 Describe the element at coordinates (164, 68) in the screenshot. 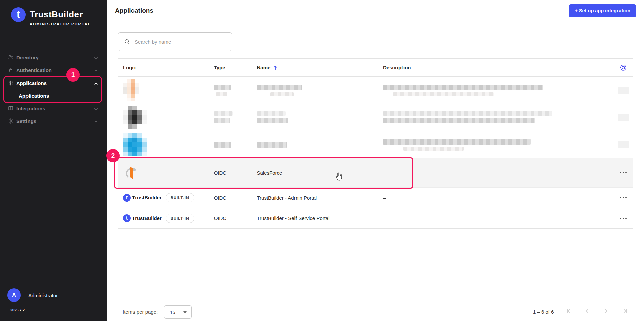

I see `column-header-logo: Logo` at that location.